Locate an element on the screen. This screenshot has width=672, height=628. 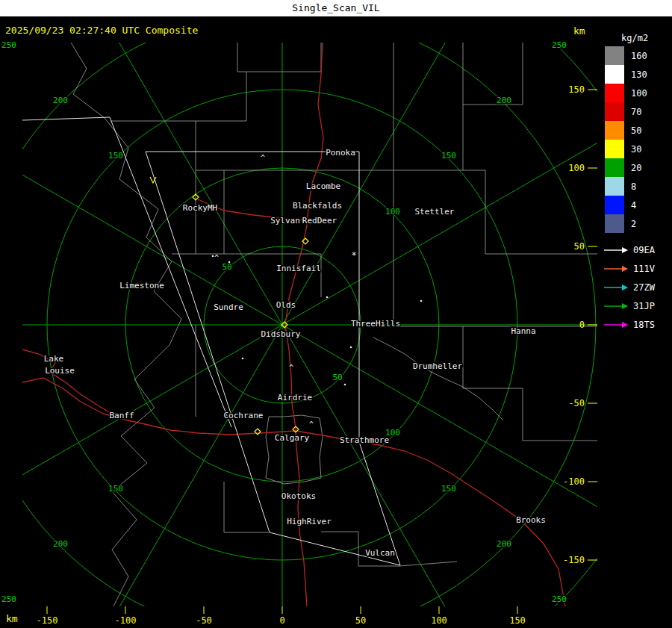
colorbar-entry: 8 is located at coordinates (637, 187).